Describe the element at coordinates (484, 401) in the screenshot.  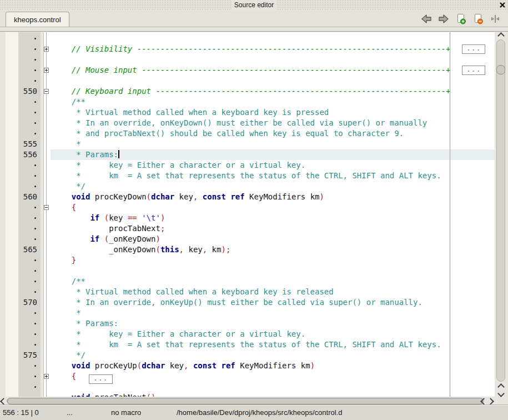
I see `scroll-left-button-secondary` at that location.